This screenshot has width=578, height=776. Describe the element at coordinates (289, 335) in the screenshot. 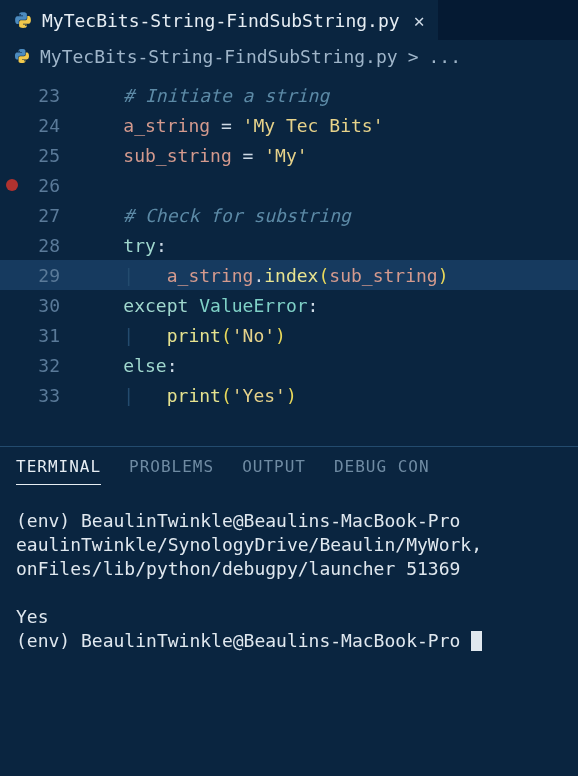

I see `code-line: 31 | print('No')` at that location.